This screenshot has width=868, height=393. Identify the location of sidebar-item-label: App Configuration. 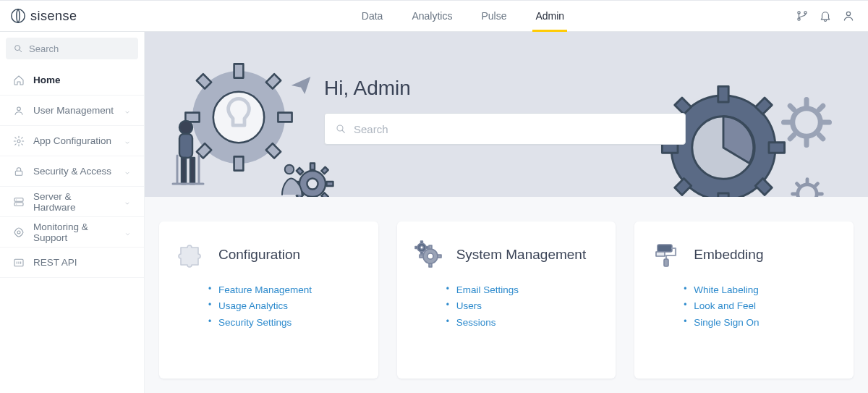
(72, 140).